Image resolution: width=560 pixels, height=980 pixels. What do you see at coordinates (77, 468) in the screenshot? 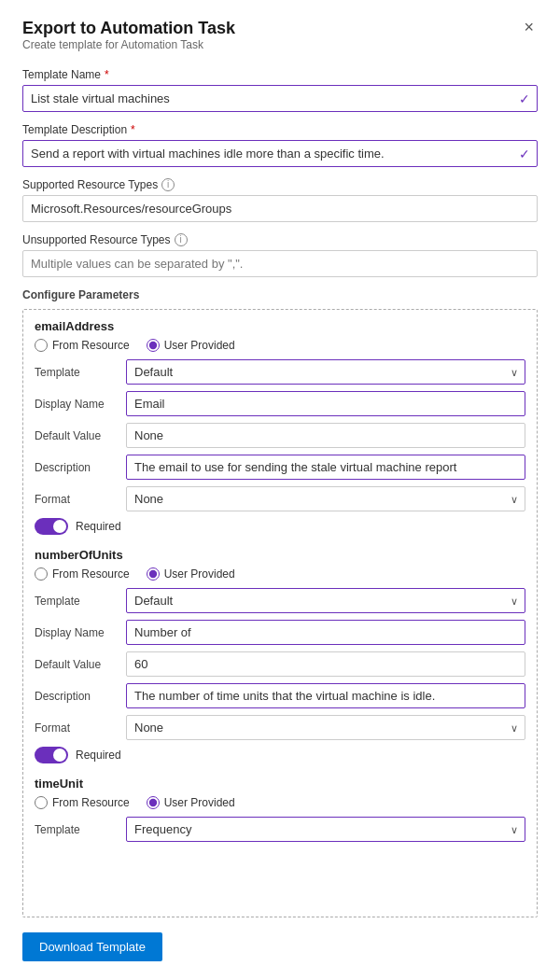
I see `email-description-label: Description` at bounding box center [77, 468].